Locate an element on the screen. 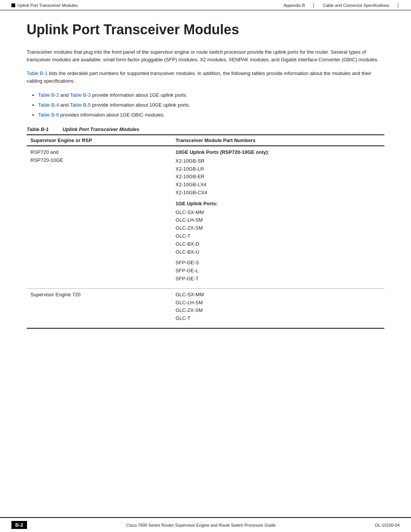 Image resolution: width=411 pixels, height=532 pixels. parts-cell-2: GLC-SX-MM GLC-LH-SM GLC-ZX-SM GLC-T is located at coordinates (278, 308).